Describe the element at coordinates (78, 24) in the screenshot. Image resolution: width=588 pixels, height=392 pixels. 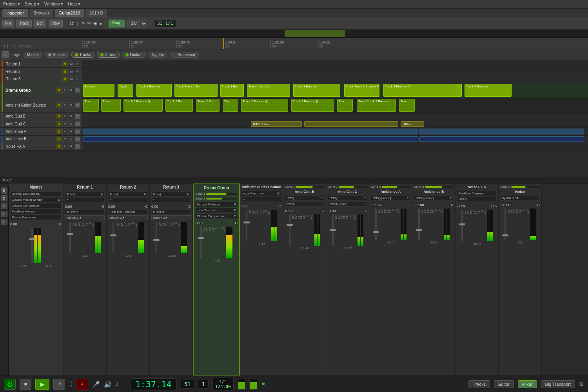
I see `pointer-tool: ↕` at that location.